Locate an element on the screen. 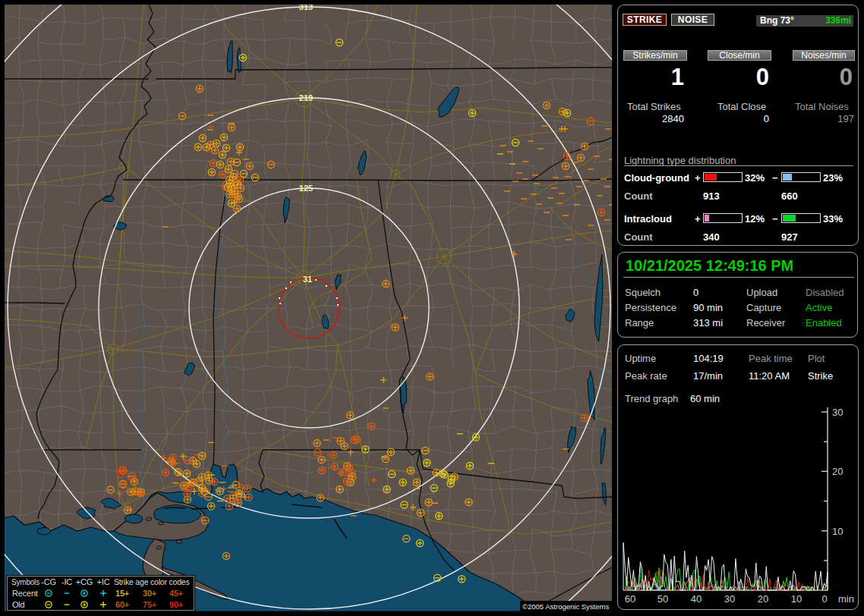  svg-text: 40 is located at coordinates (696, 599).